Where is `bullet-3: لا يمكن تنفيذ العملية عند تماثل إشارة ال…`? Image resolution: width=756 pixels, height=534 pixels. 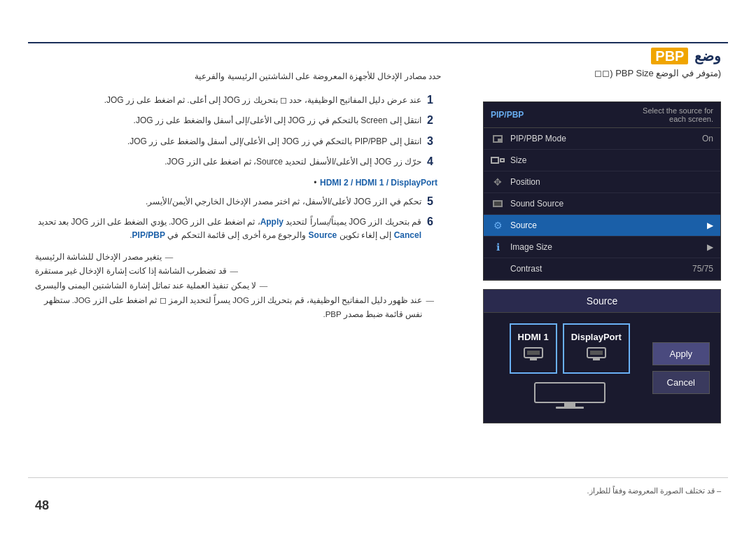 bullet-3: لا يمكن تنفيذ العملية عند تماثل إشارة ال… is located at coordinates (234, 286).